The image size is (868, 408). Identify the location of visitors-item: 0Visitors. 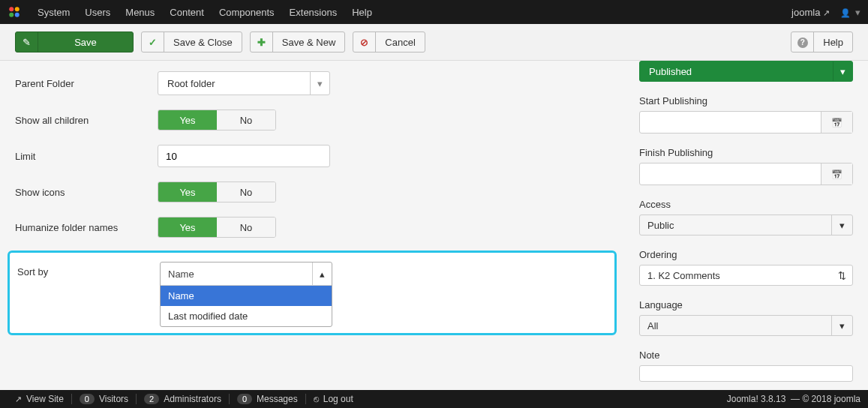
(104, 399).